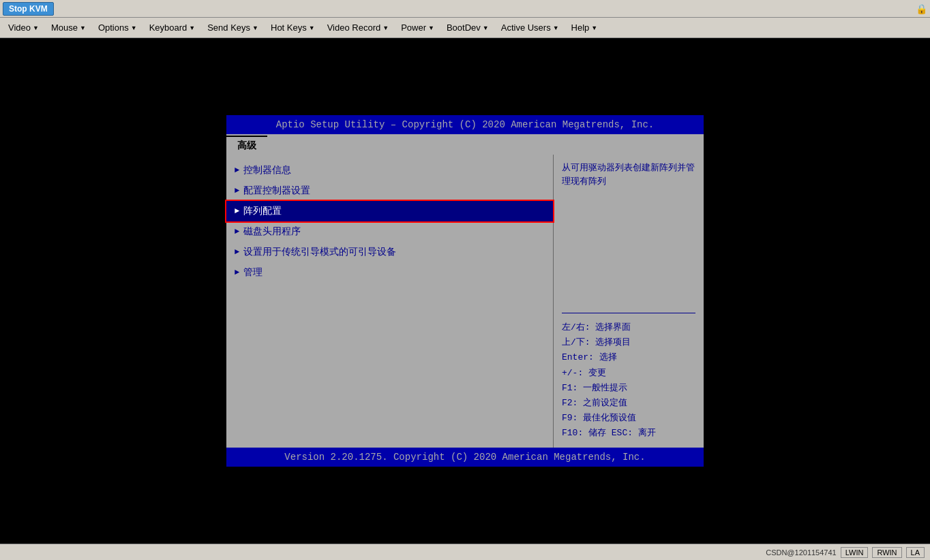 The width and height of the screenshot is (930, 560). What do you see at coordinates (468, 27) in the screenshot?
I see `menu-bootdev: BootDev ▼` at bounding box center [468, 27].